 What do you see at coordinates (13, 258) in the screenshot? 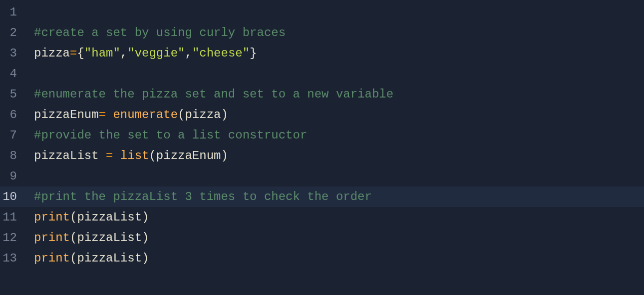
I see `line-number: 13` at bounding box center [13, 258].